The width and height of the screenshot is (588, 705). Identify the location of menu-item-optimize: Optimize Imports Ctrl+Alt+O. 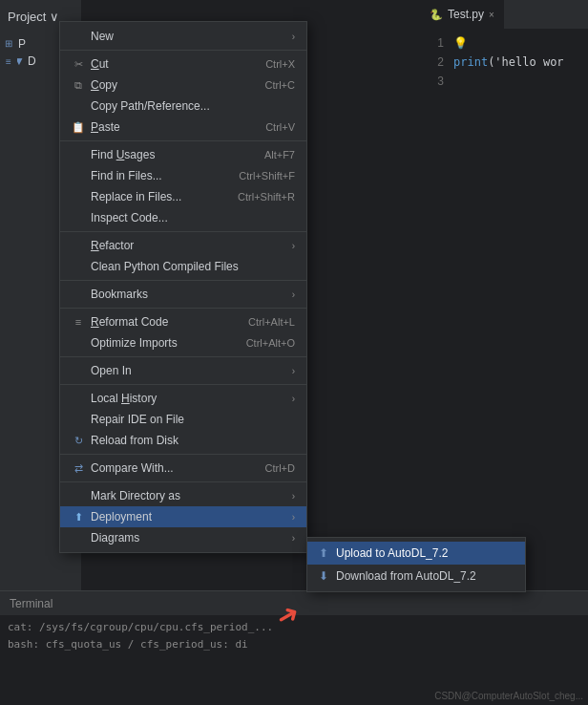
(183, 343).